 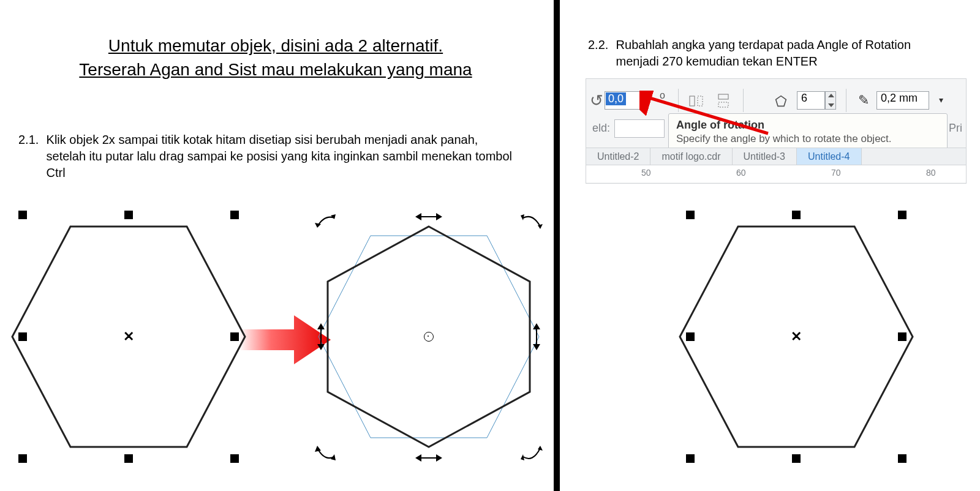 What do you see at coordinates (276, 70) in the screenshot?
I see `title-line2: Terserah Agan and Sist mau melakukan yan…` at bounding box center [276, 70].